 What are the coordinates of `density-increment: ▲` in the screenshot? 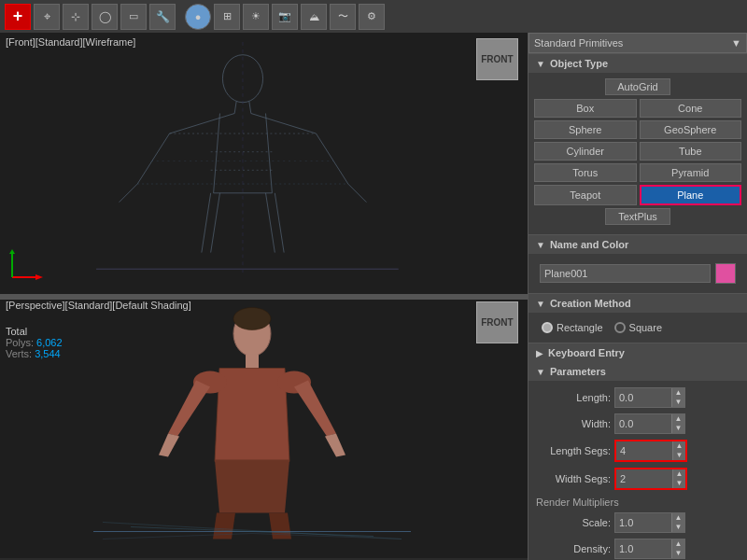 It's located at (678, 544).